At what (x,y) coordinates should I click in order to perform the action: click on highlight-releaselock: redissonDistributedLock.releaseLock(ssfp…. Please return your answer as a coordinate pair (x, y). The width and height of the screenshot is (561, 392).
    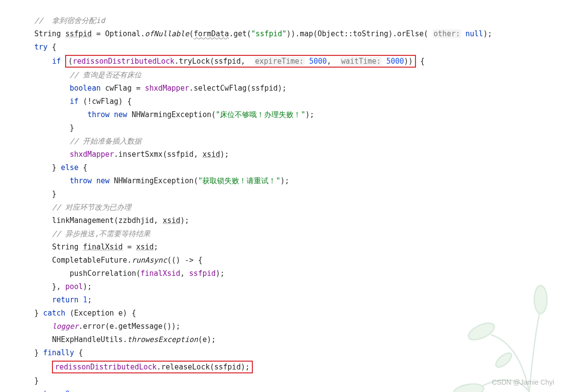
    Looking at the image, I should click on (152, 367).